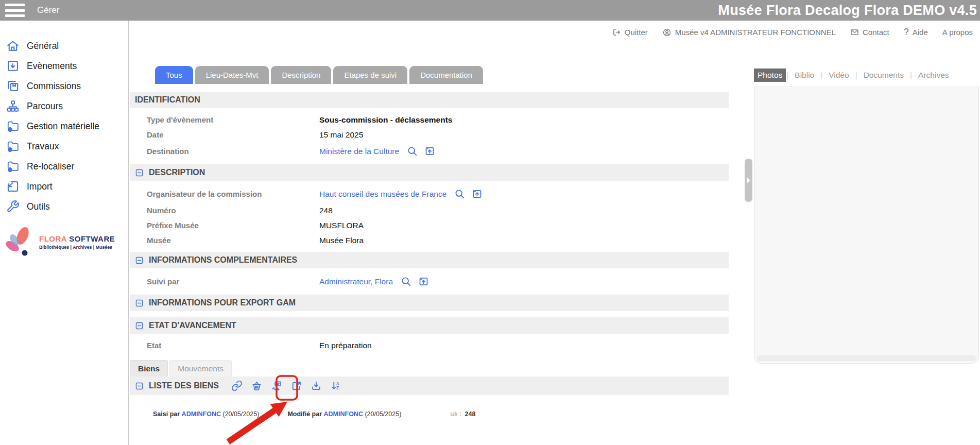  What do you see at coordinates (59, 242) in the screenshot?
I see `flora-software-logo: FLORA SOFTWARE Bibliothèques | Archives …` at bounding box center [59, 242].